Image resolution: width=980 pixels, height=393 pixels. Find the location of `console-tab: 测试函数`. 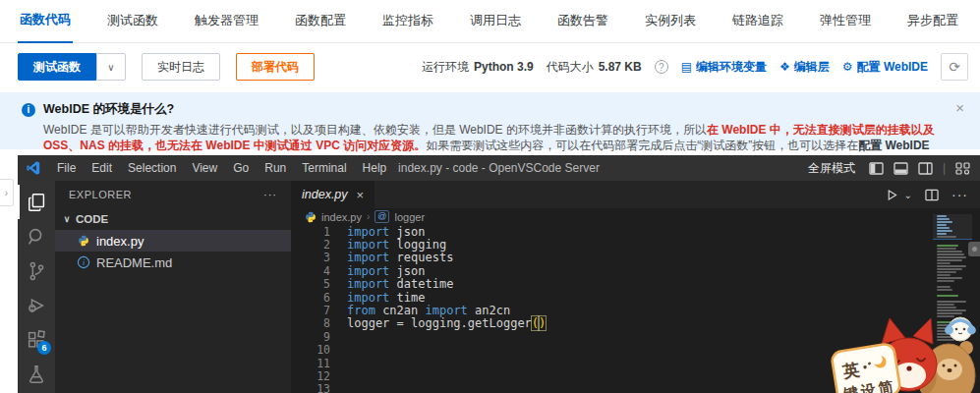

console-tab: 测试函数 is located at coordinates (133, 28).